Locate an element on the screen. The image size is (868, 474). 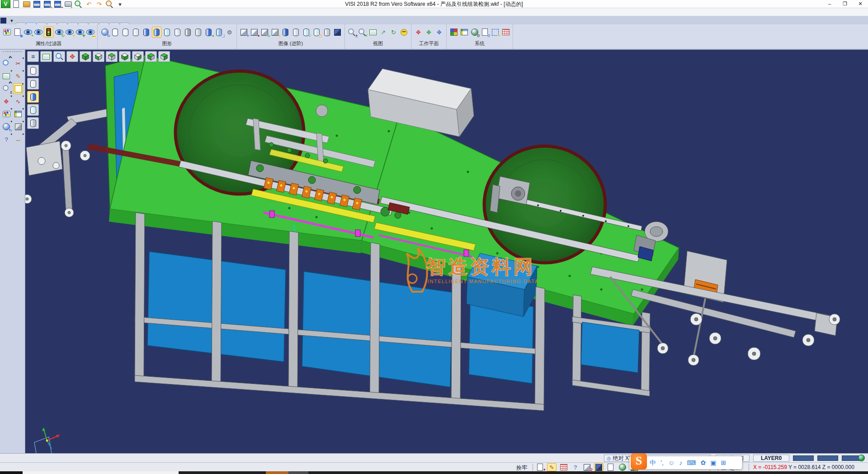
view-right-icon is located at coordinates (164, 57).